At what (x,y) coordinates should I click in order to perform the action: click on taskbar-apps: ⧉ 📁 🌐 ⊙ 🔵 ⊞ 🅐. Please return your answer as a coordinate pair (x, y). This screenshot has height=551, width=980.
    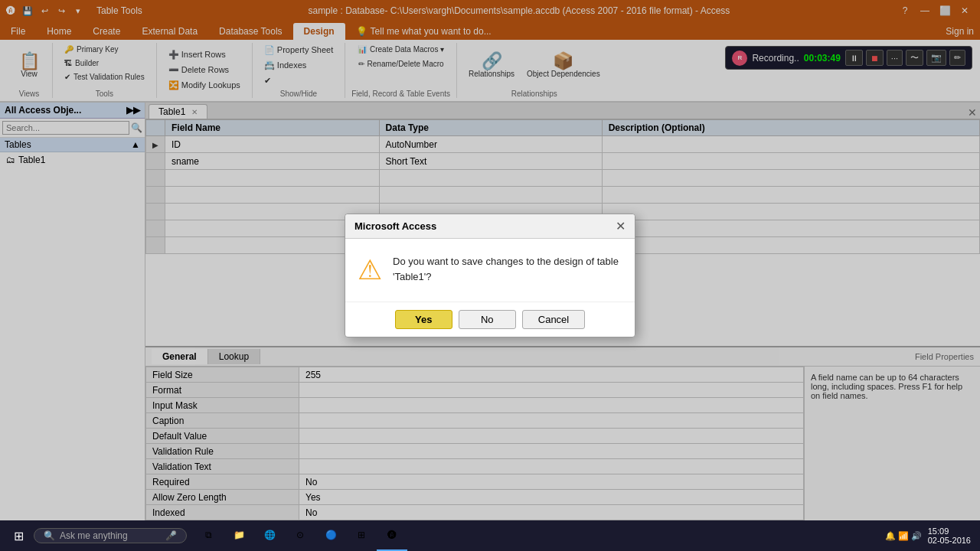
    Looking at the image, I should click on (300, 536).